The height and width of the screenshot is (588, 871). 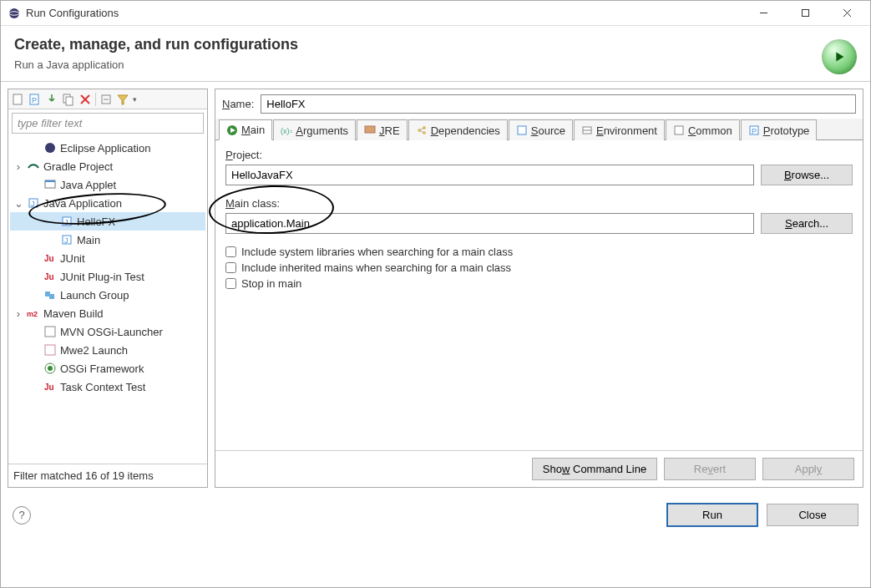 What do you see at coordinates (50, 258) in the screenshot?
I see `junit-icon: Ju` at bounding box center [50, 258].